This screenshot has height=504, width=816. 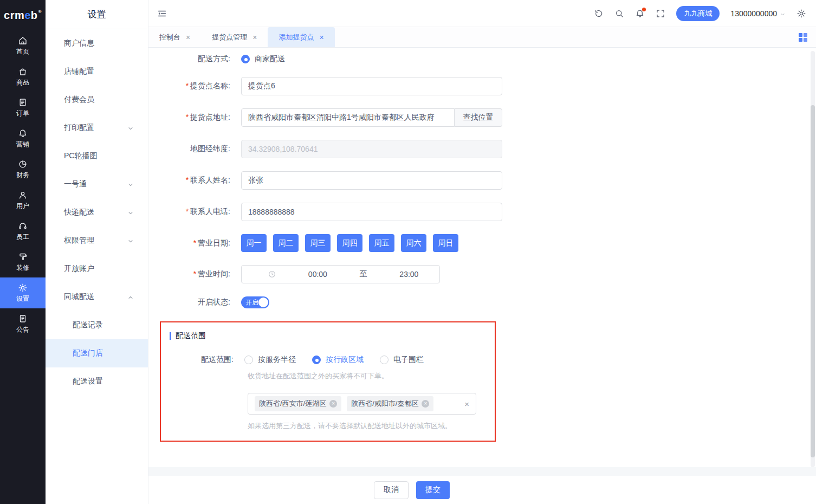 I want to click on rail-label: 首页, so click(x=23, y=52).